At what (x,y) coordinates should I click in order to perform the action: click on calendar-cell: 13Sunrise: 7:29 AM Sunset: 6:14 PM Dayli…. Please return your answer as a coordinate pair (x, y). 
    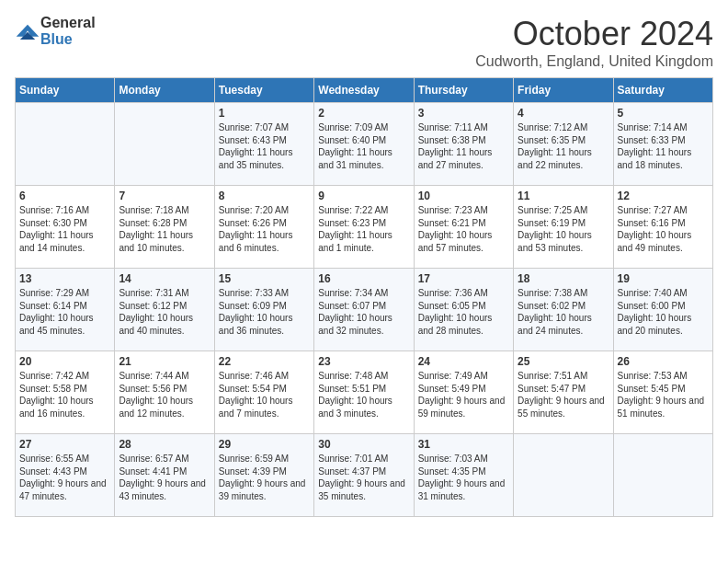
    Looking at the image, I should click on (65, 310).